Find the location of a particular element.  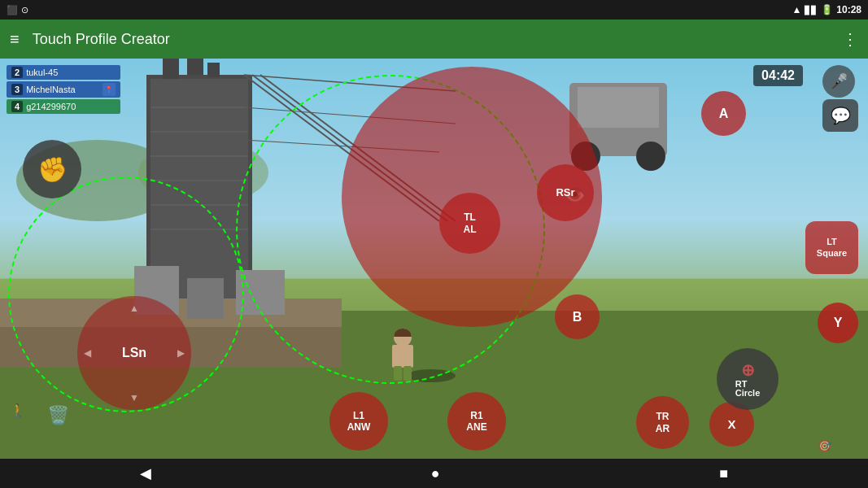

y-button: Y is located at coordinates (838, 323).